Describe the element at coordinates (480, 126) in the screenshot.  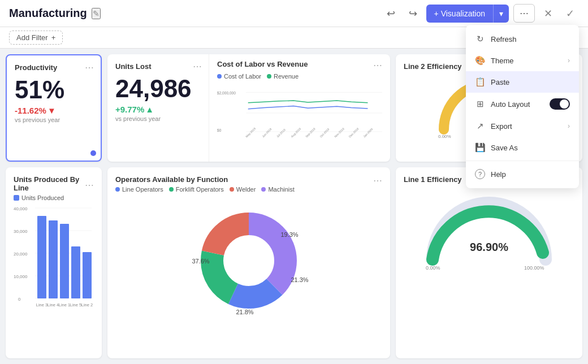
I see `export-icon: ↗` at that location.